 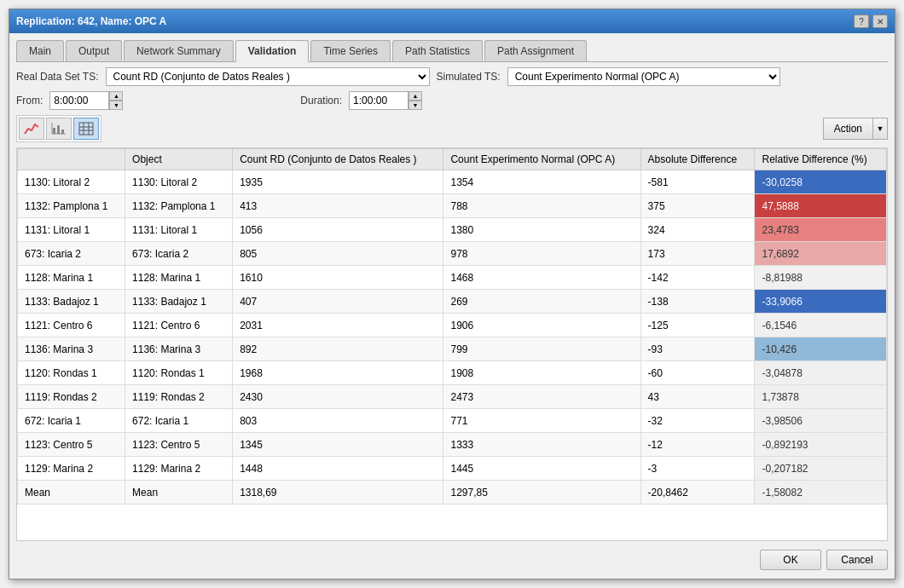 I want to click on real-data-select: Count RD (Conjunto de Datos Reales ), so click(x=268, y=77).